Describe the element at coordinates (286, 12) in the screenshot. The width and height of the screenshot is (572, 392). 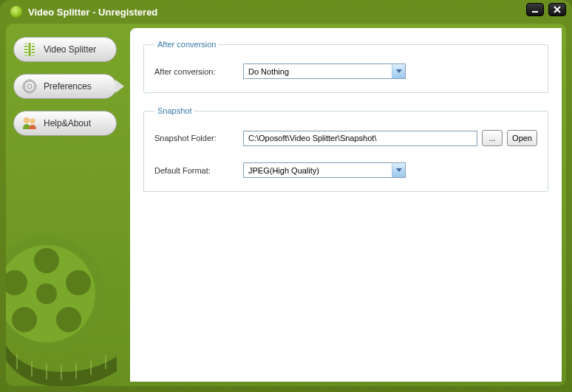
I see `title-bar: Video Splitter - Unregistered` at that location.